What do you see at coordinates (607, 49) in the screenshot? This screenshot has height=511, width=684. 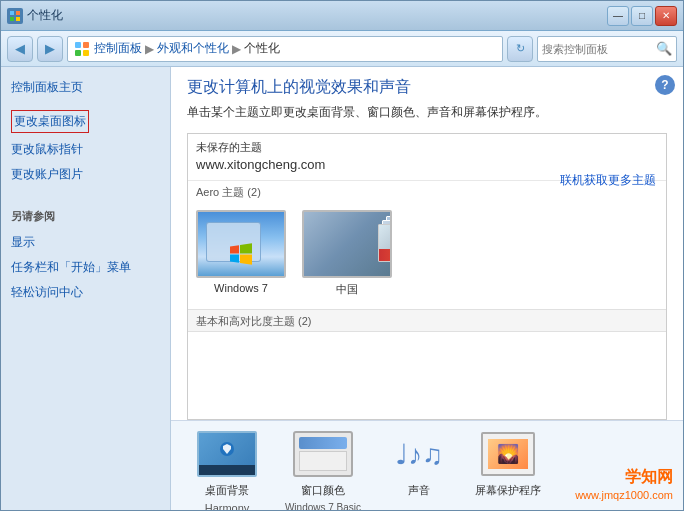 I see `search-area: 🔍` at bounding box center [607, 49].